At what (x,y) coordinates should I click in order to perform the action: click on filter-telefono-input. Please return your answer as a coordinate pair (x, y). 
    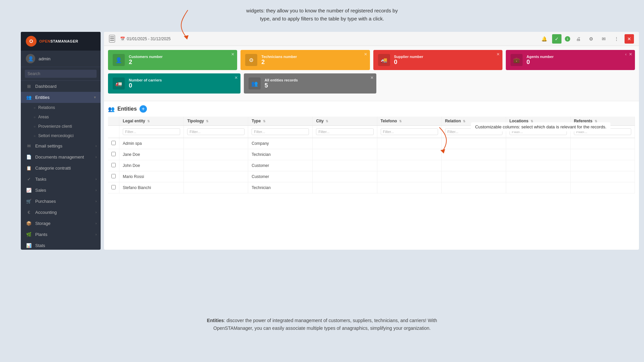
    Looking at the image, I should click on (409, 132).